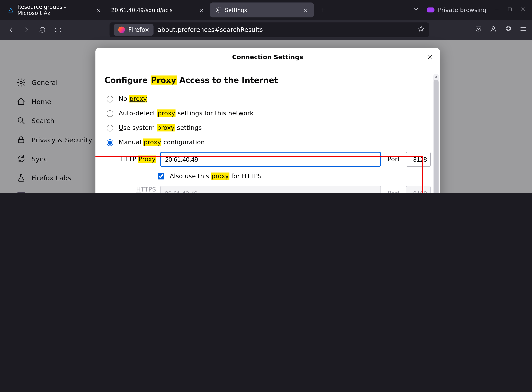 The width and height of the screenshot is (532, 392). I want to click on tab-label: Resource groups - Microsoft Az, so click(55, 10).